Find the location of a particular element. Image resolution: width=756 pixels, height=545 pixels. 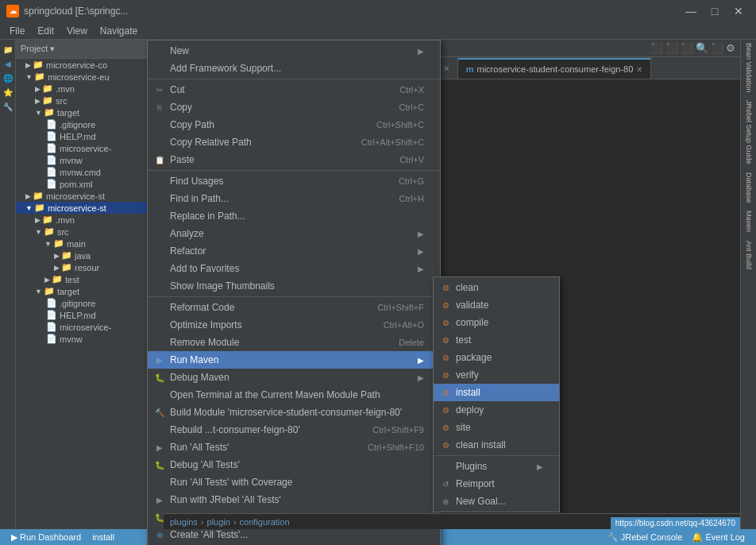

ctx-framework: Add Framework Support... is located at coordinates (294, 68).